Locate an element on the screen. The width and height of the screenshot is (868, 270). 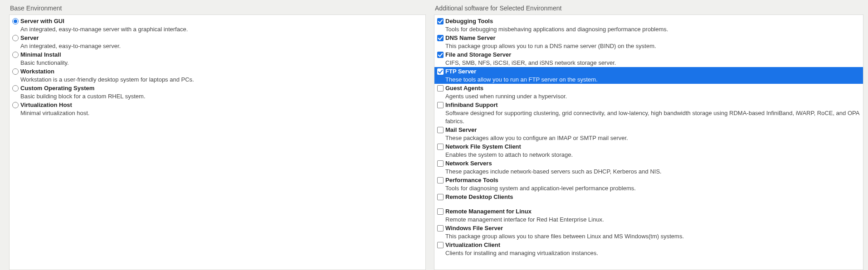
option-text: Remote Desktop Clients is located at coordinates (653, 197).